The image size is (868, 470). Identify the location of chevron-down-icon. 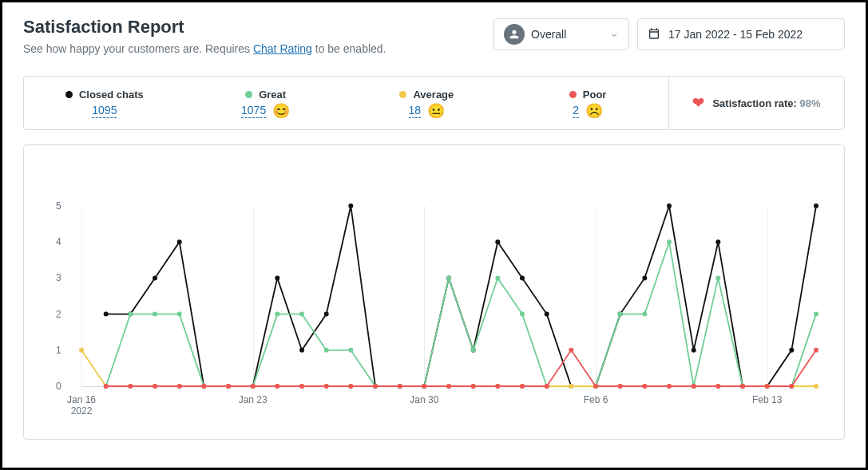
(614, 34).